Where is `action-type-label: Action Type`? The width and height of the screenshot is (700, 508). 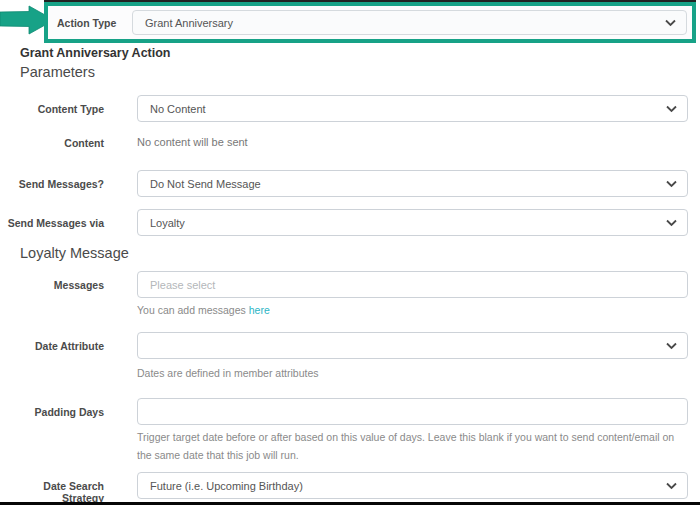 action-type-label: Action Type is located at coordinates (94, 23).